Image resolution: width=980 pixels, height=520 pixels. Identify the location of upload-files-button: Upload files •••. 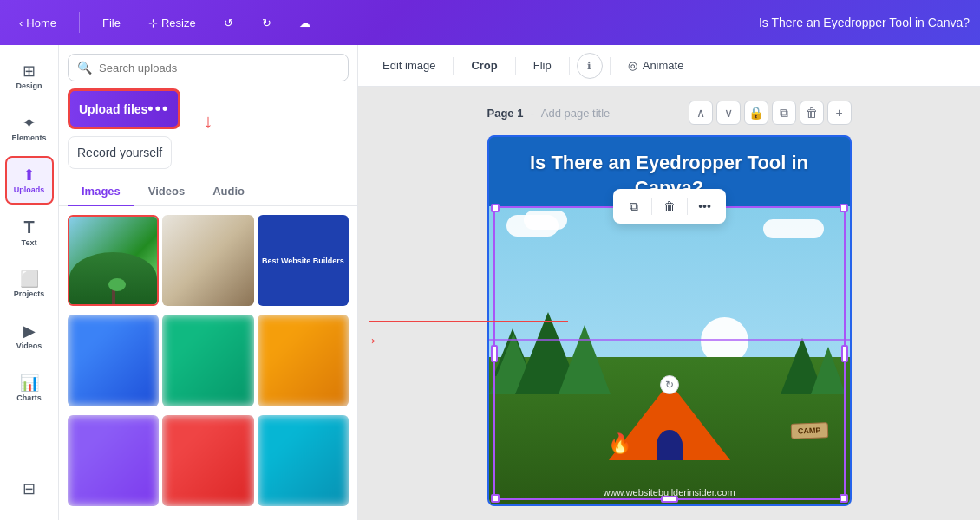
(124, 109).